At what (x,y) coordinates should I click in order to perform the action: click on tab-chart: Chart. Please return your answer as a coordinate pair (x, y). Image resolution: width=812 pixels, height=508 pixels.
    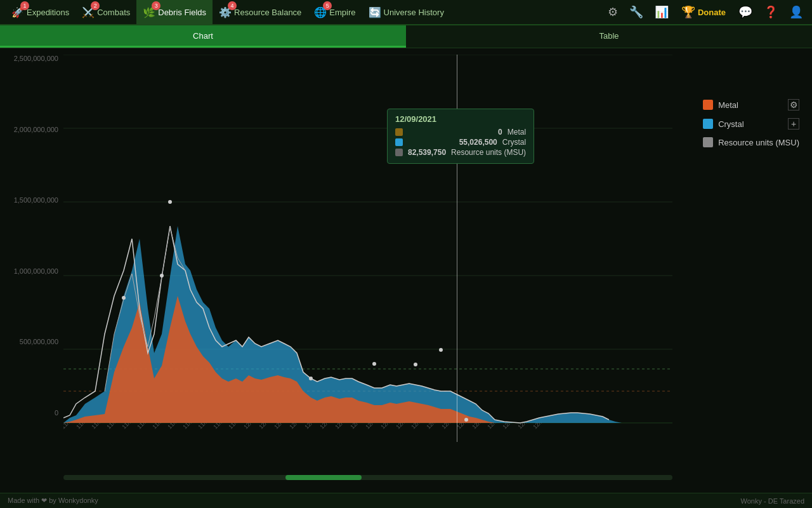
    Looking at the image, I should click on (203, 37).